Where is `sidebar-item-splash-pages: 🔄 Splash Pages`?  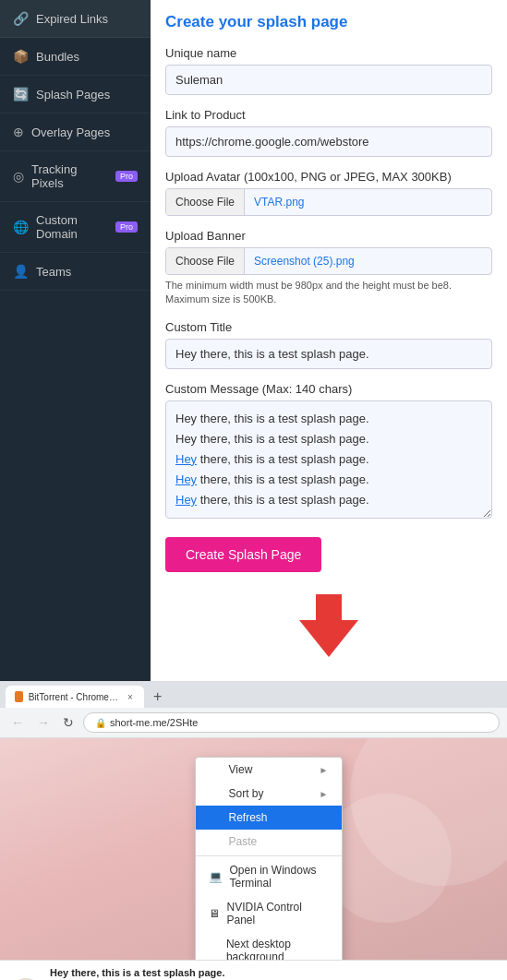 sidebar-item-splash-pages: 🔄 Splash Pages is located at coordinates (76, 94).